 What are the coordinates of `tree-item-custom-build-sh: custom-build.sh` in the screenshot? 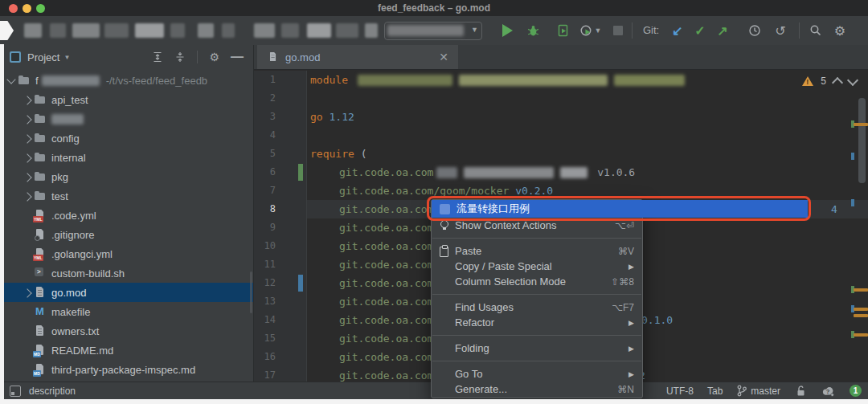 It's located at (127, 273).